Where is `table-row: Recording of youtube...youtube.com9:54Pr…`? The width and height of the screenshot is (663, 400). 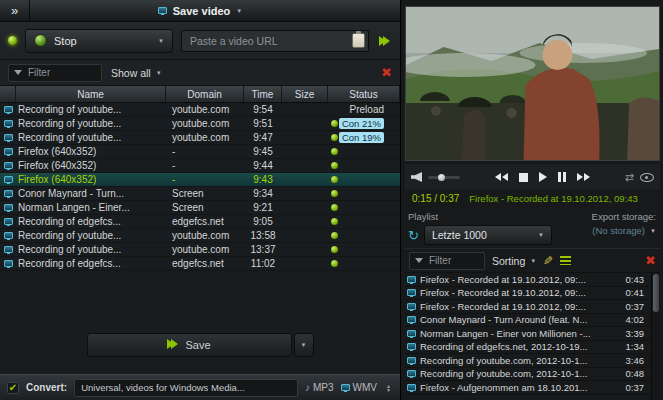
table-row: Recording of youtube...youtube.com9:54Pr… is located at coordinates (200, 110).